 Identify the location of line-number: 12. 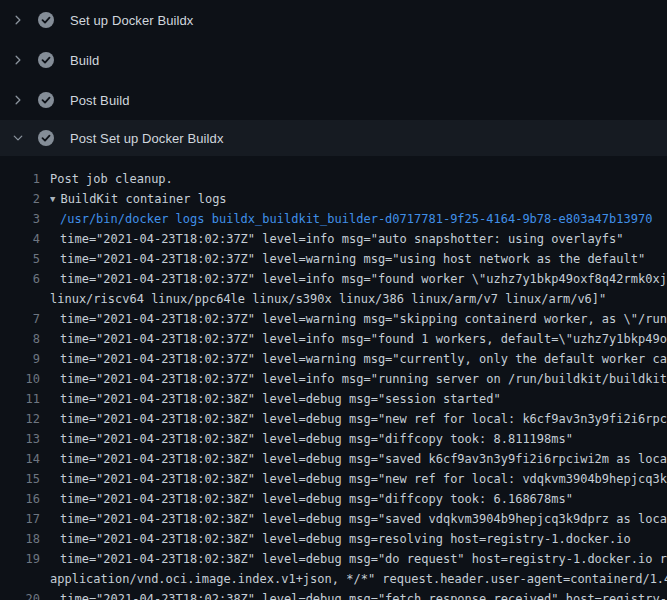
(20, 419).